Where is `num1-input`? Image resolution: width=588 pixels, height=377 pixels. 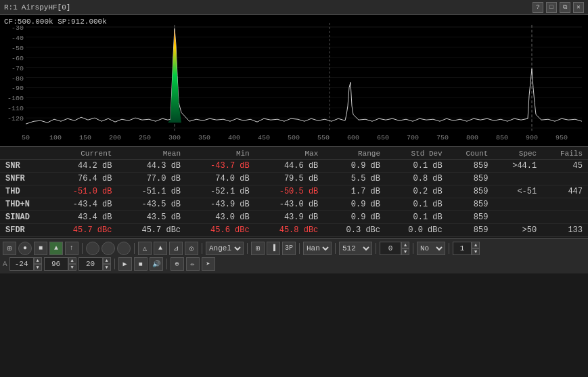
num1-input is located at coordinates (390, 248).